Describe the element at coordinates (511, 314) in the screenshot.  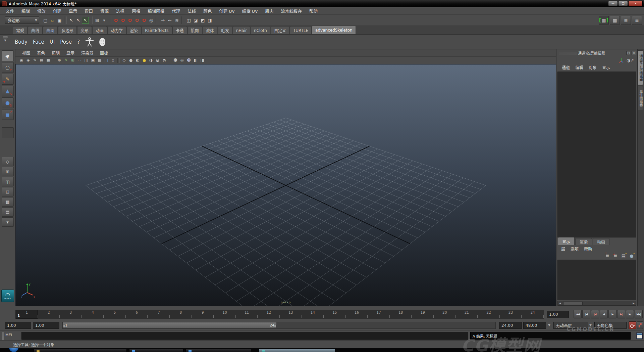
I see `timeline-frame: 23` at that location.